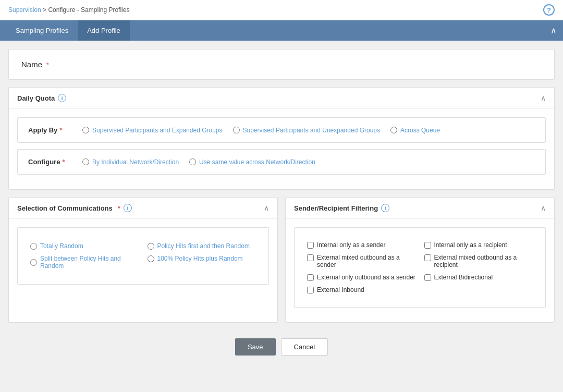 Image resolution: width=563 pixels, height=392 pixels. What do you see at coordinates (554, 30) in the screenshot?
I see `tab-collapse-icon: ∧` at bounding box center [554, 30].